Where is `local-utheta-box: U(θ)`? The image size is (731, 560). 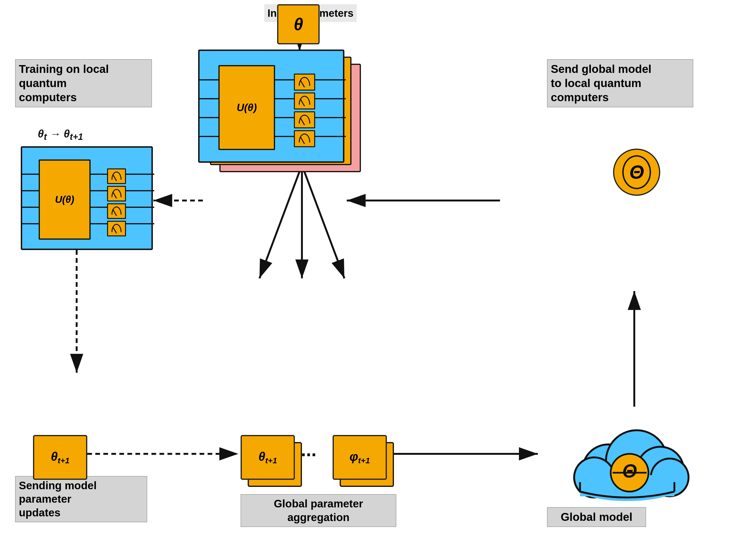 local-utheta-box: U(θ) is located at coordinates (65, 199).